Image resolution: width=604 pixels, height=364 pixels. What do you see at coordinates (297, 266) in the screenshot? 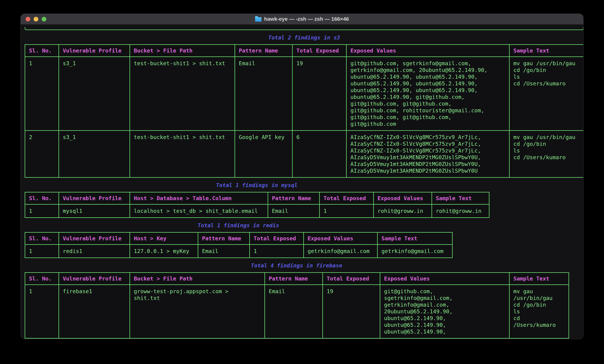
I see `findings-count-heading-firebase: Total 4 findings in firebase` at bounding box center [297, 266].